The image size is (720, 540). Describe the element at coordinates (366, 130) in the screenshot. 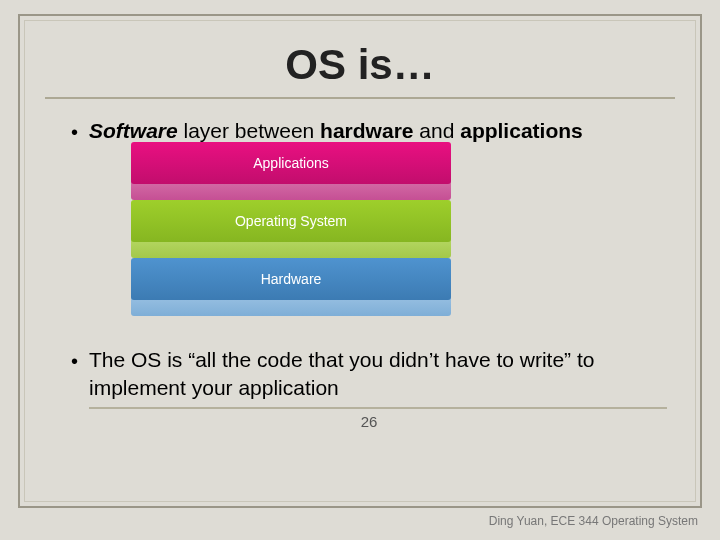

I see `word-hardware: hardware` at that location.